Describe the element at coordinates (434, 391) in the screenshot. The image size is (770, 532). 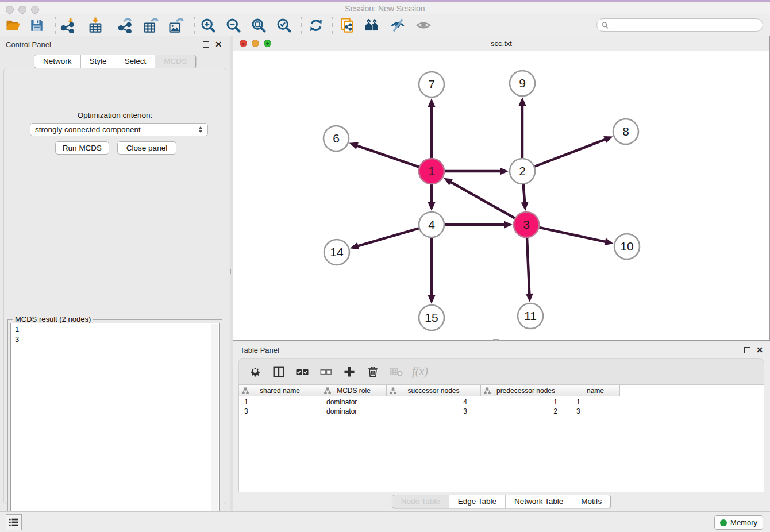
I see `column-header-successor-nodes: successor nodes` at that location.